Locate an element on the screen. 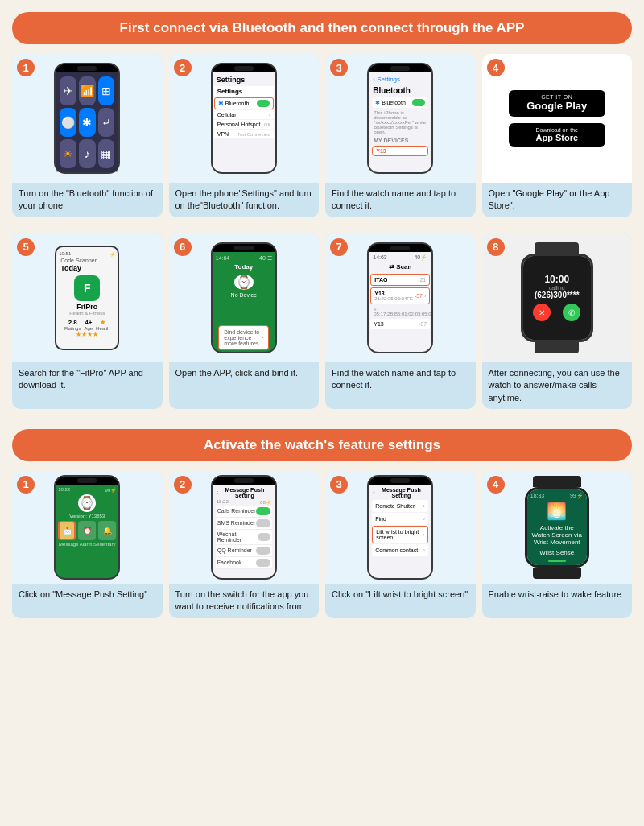 The image size is (644, 826). step-1-image: 1 ✈ 📶 ⊞ ⚪ ✱ ⤶ ☀ ♪ ▦ is located at coordinates (87, 118).